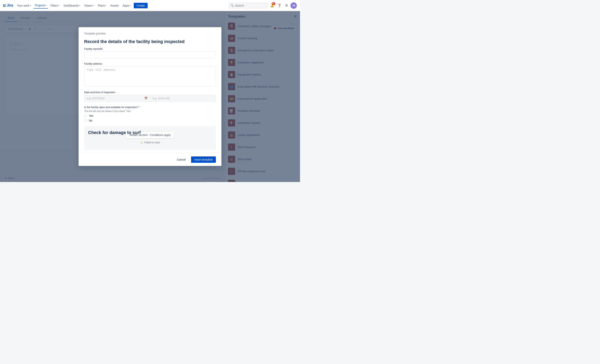 This screenshot has height=364, width=600. I want to click on nav-filters-label: Filters, so click(54, 5).